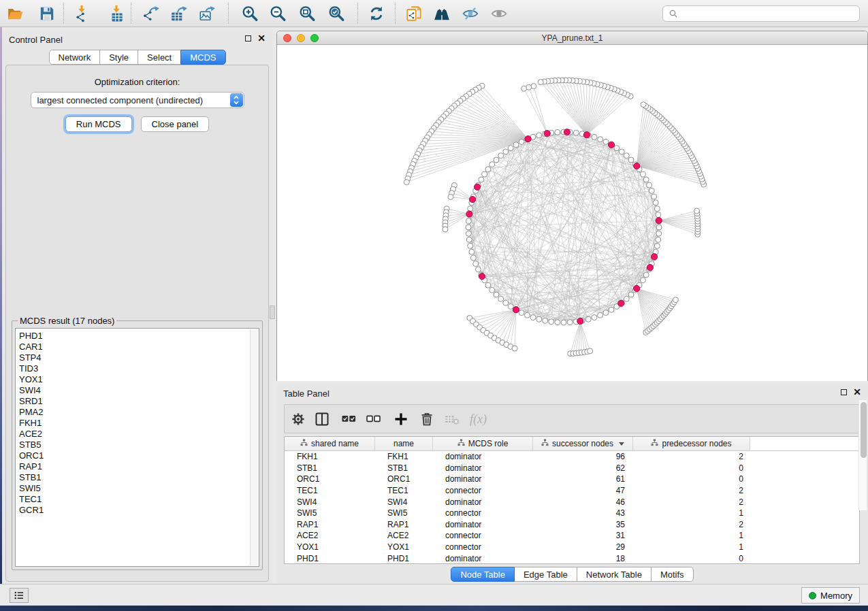 The height and width of the screenshot is (611, 868). What do you see at coordinates (133, 358) in the screenshot?
I see `mcds-result-item: STP4` at bounding box center [133, 358].